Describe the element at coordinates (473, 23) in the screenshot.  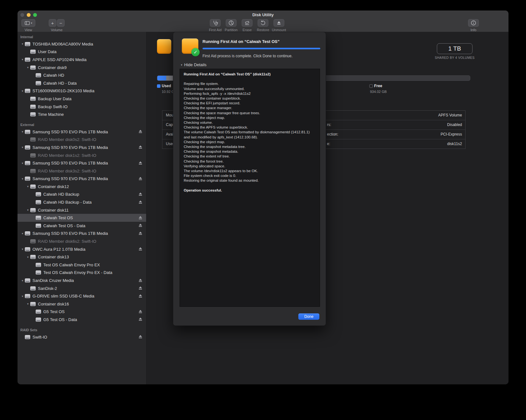
I see `info-button` at that location.